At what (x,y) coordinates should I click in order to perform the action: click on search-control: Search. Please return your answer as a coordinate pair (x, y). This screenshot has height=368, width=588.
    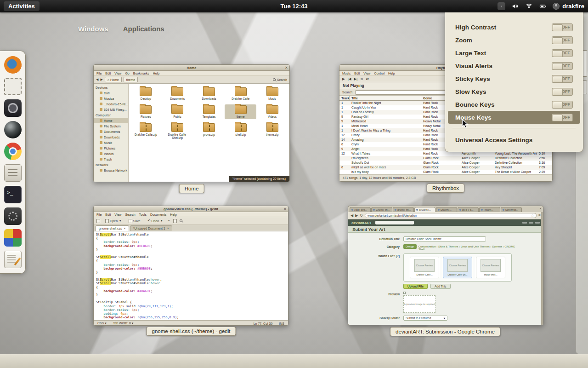
    Looking at the image, I should click on (280, 80).